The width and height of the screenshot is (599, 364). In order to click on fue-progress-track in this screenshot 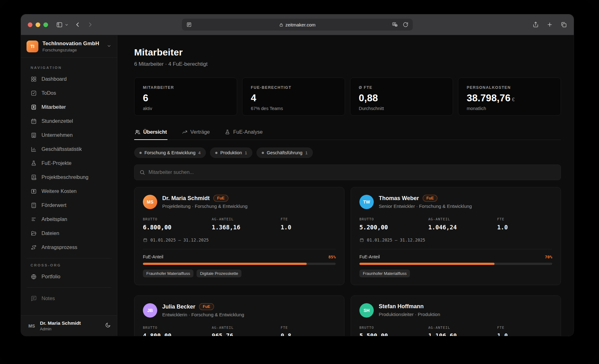, I will do `click(456, 264)`.